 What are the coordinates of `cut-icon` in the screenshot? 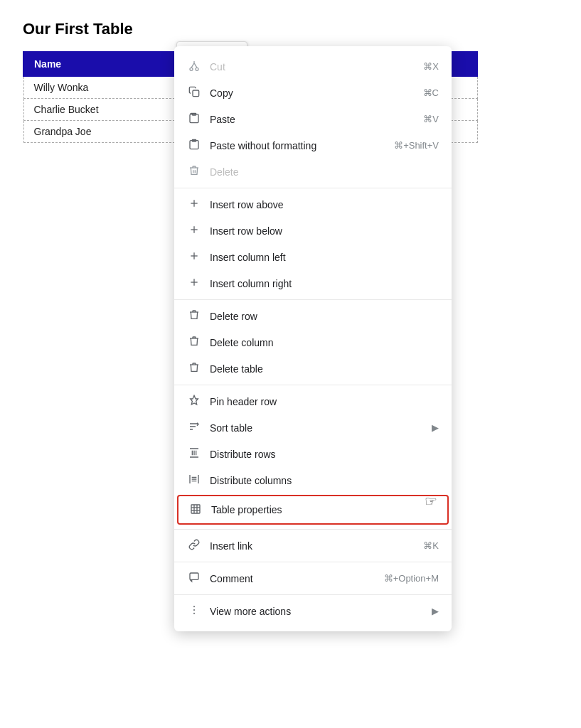 It's located at (194, 67).